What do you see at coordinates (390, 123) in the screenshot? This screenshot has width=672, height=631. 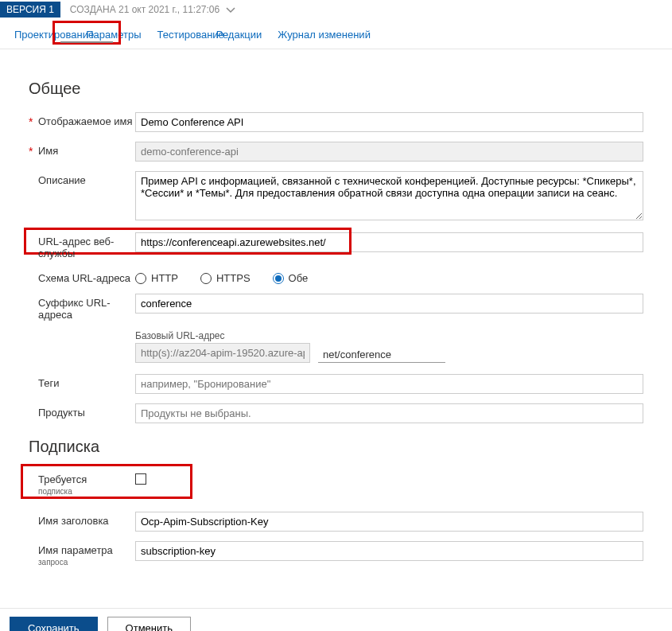 I see `display-name-input` at bounding box center [390, 123].